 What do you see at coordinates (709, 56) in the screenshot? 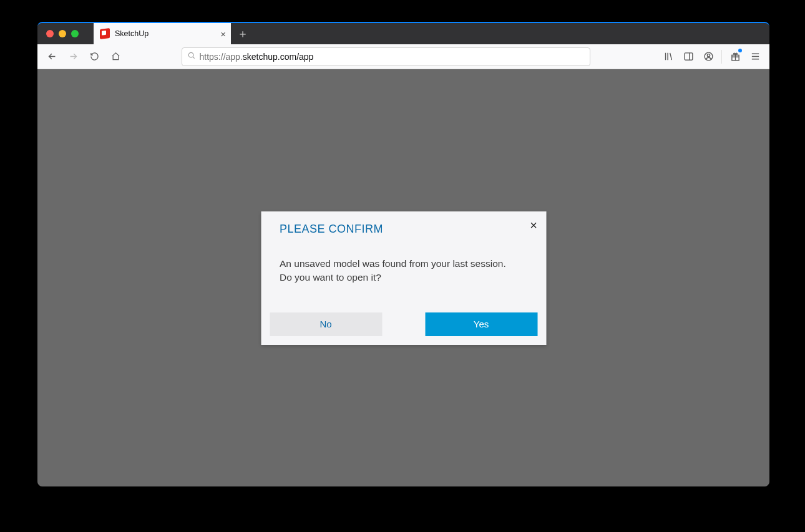
I see `account-icon` at bounding box center [709, 56].